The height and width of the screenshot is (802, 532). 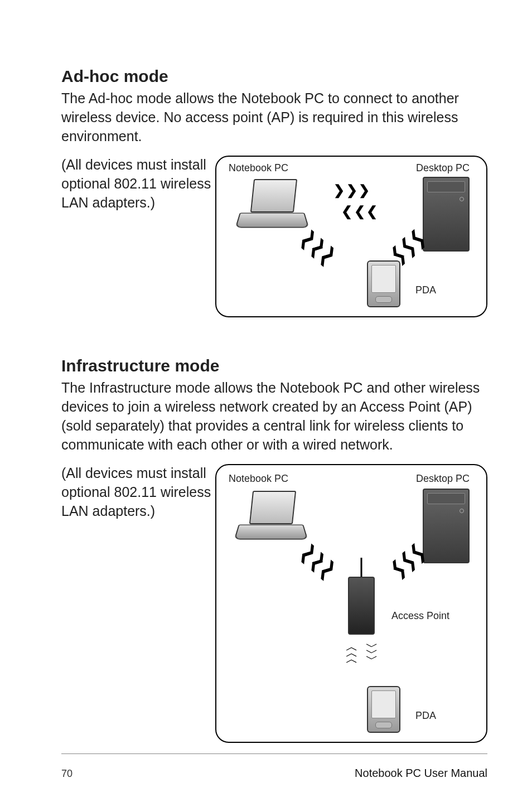 I want to click on infra-intro: The Infrastructure mode allows the Noteb…, so click(x=274, y=416).